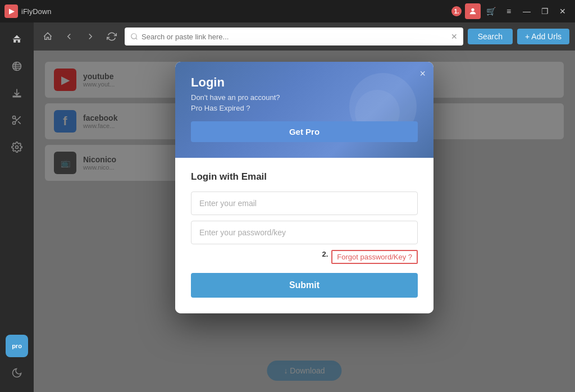 The image size is (575, 392). What do you see at coordinates (134, 37) in the screenshot?
I see `search-icon` at bounding box center [134, 37].